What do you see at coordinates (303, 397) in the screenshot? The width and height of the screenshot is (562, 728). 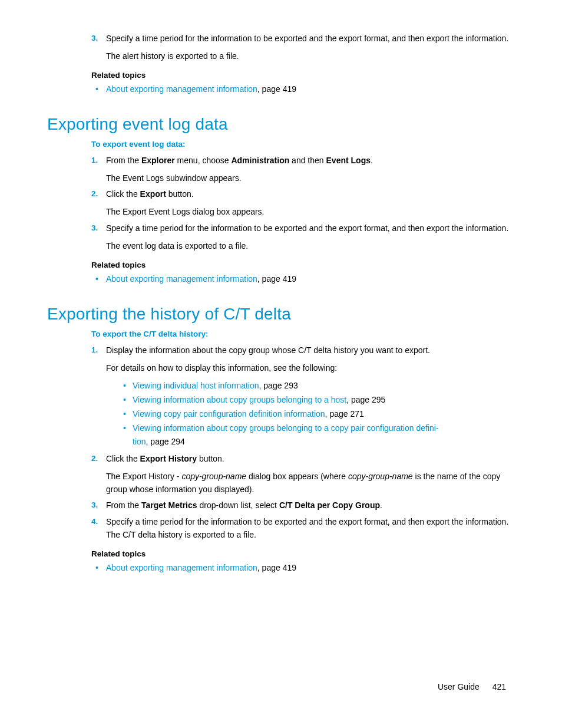 I see `step-1: 1. Display the information about the cop…` at bounding box center [303, 397].